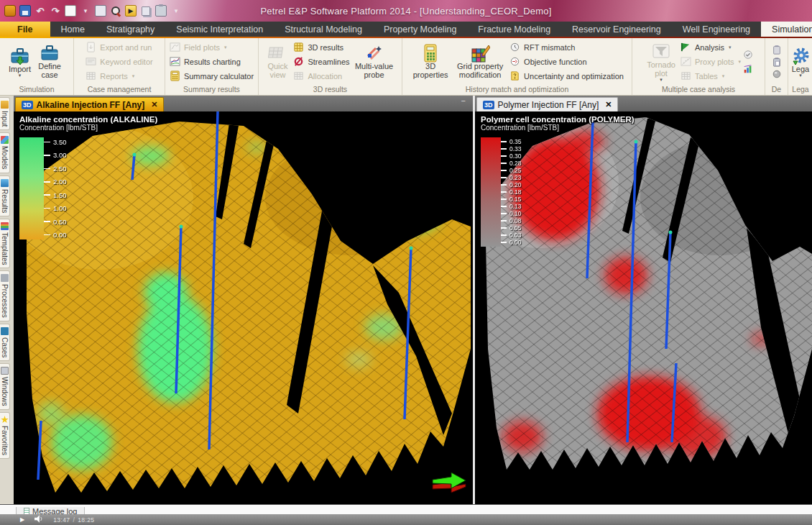 Image resolution: width=812 pixels, height=525 pixels. Describe the element at coordinates (20, 62) in the screenshot. I see `import-button: Import ▾` at that location.